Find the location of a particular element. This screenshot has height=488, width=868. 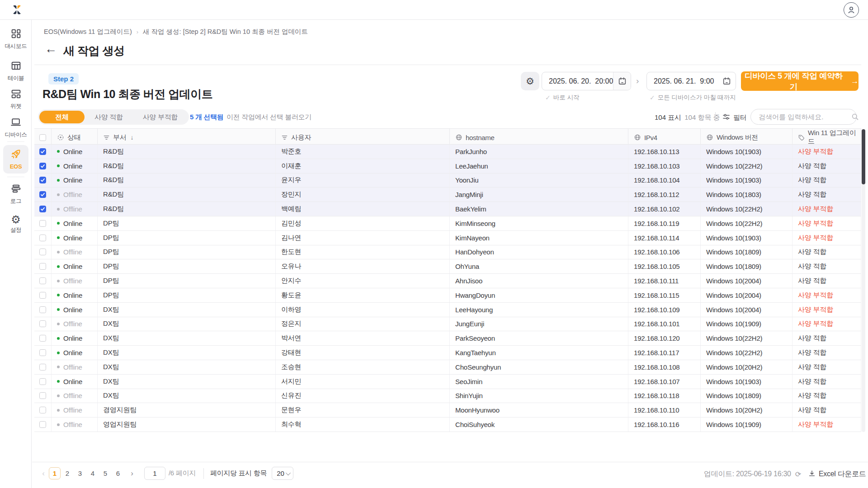

end-datetime-input: 2025. 06. 21. 9:00 is located at coordinates (691, 81).